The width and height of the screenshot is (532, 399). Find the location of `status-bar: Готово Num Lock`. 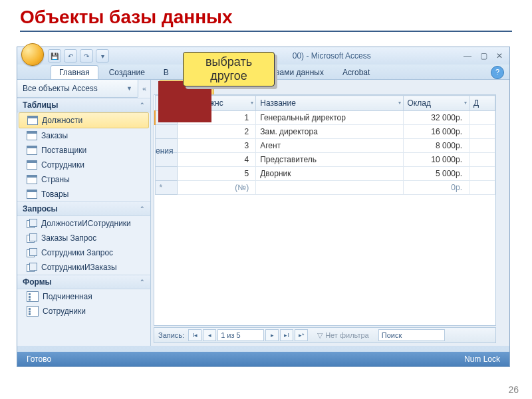

status-bar: Готово Num Lock is located at coordinates (263, 359).